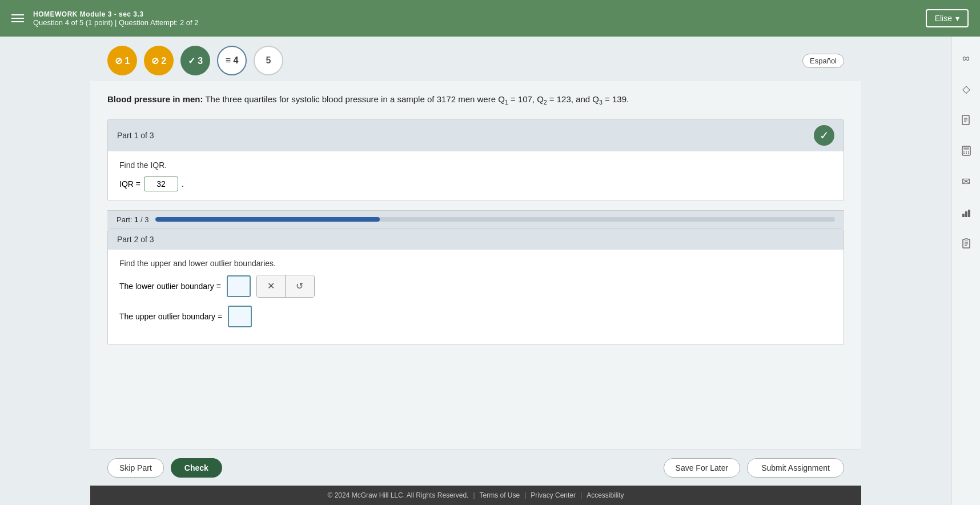 Image resolution: width=980 pixels, height=505 pixels. Describe the element at coordinates (164, 468) in the screenshot. I see `bottom-left: Skip Part Check` at that location.